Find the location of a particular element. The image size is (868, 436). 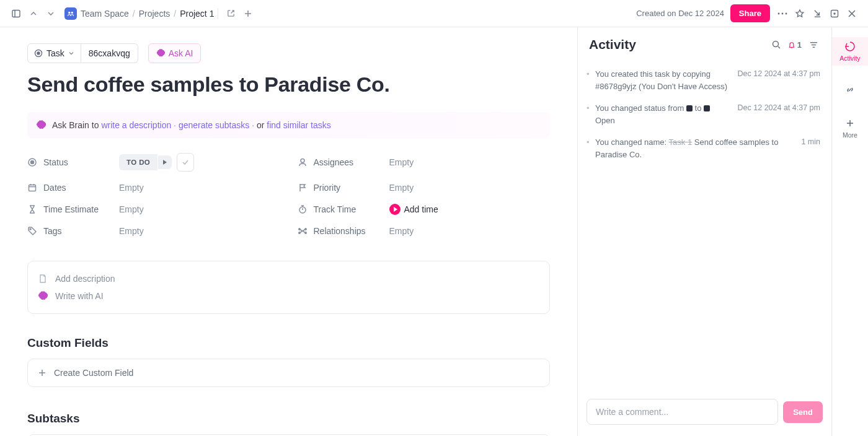

complete-checkbox is located at coordinates (185, 162).